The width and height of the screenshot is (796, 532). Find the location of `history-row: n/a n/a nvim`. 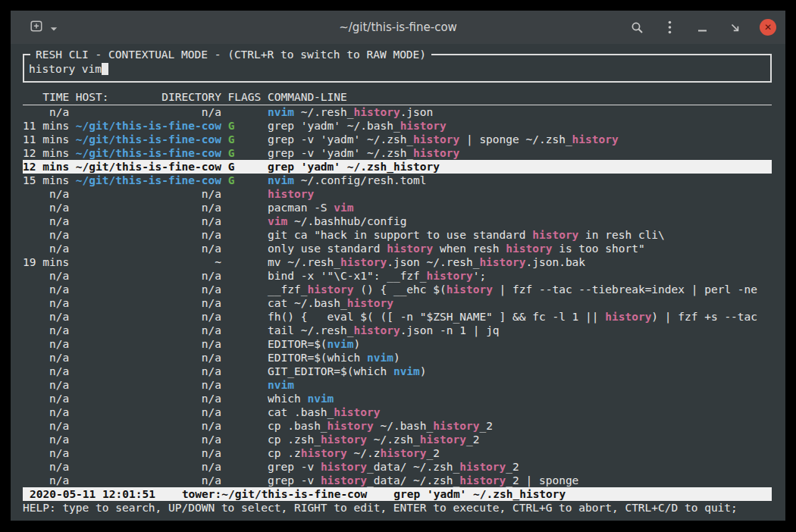

history-row: n/a n/a nvim is located at coordinates (397, 385).